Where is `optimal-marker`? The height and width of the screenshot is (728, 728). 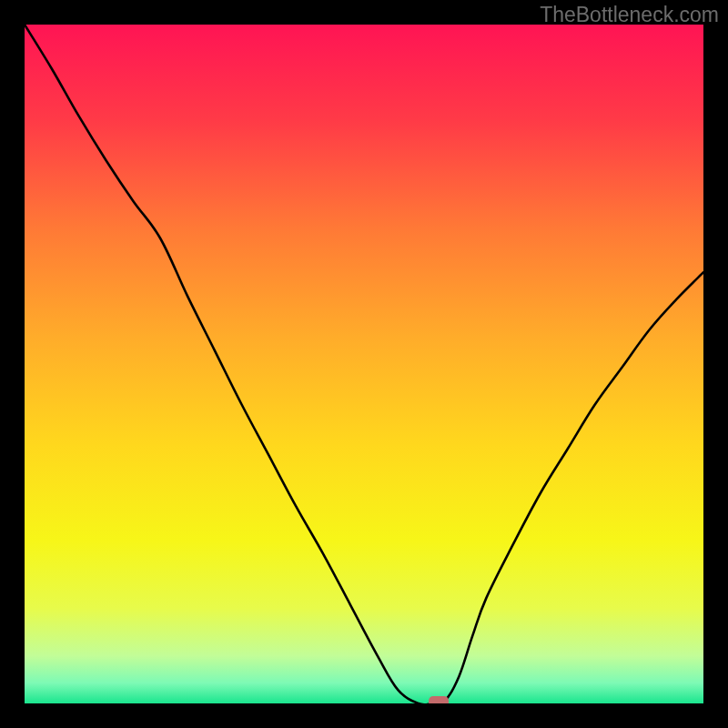 optimal-marker is located at coordinates (439, 700).